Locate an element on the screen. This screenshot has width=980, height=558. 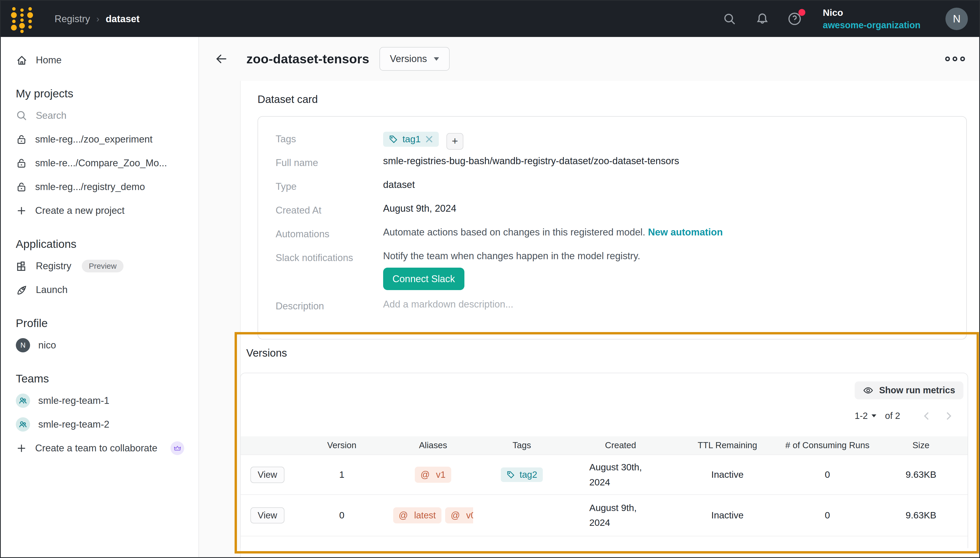
user-menu: Nico awesome-organization is located at coordinates (872, 19).